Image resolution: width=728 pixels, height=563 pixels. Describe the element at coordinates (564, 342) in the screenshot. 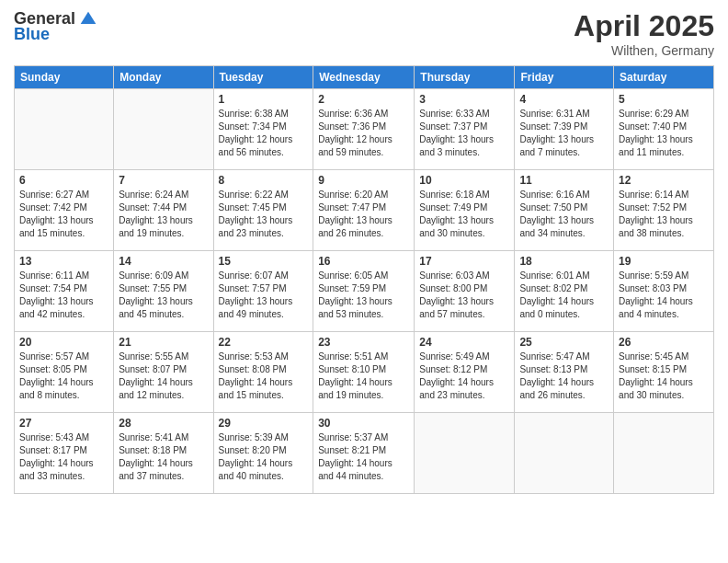

I see `day-number: 25` at that location.